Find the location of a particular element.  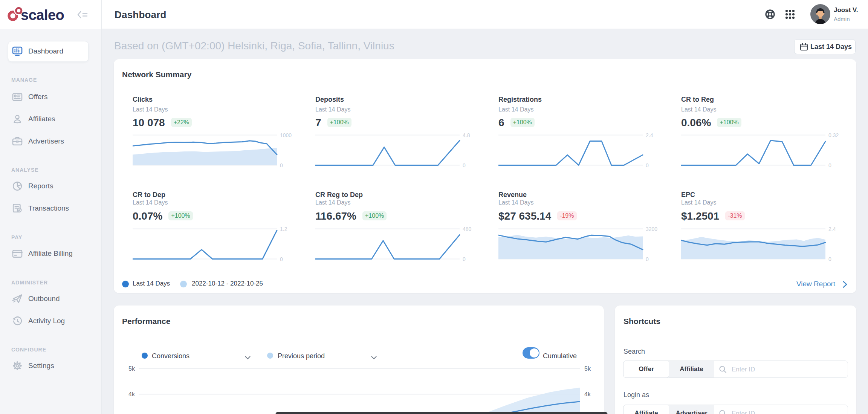

svg-text: 0.32 is located at coordinates (833, 136).